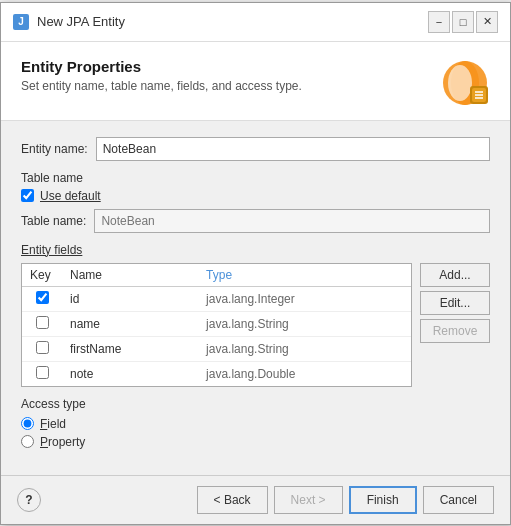 The image size is (511, 526). I want to click on table-name-input, so click(292, 221).